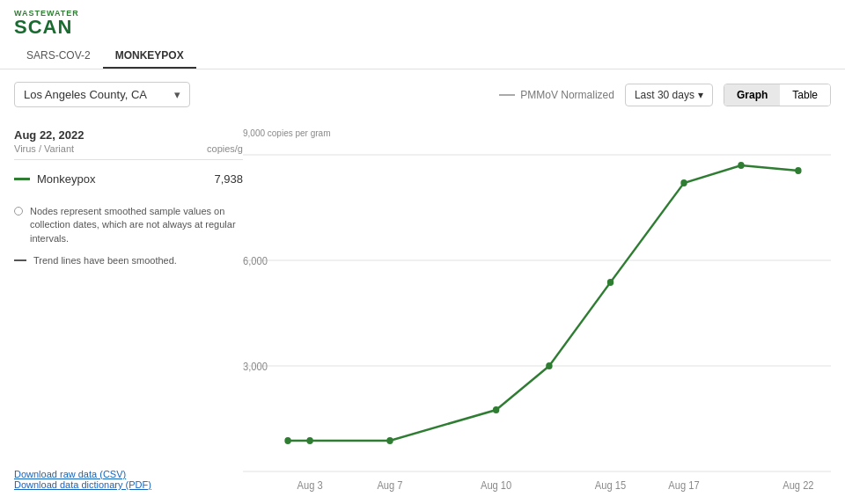 The height and width of the screenshot is (504, 845). I want to click on tab-bar: SARS-COV-2 MONKEYPOX, so click(422, 56).